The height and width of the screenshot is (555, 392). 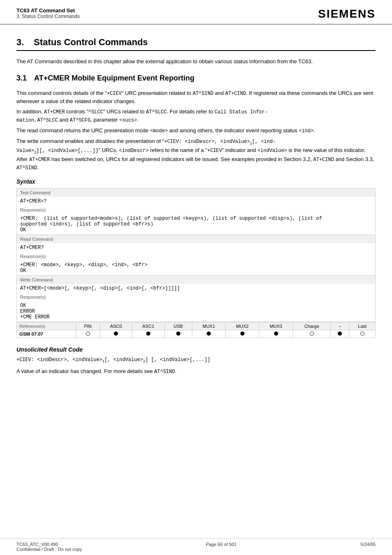 What do you see at coordinates (276, 334) in the screenshot?
I see `ref-ind-mux3` at bounding box center [276, 334].